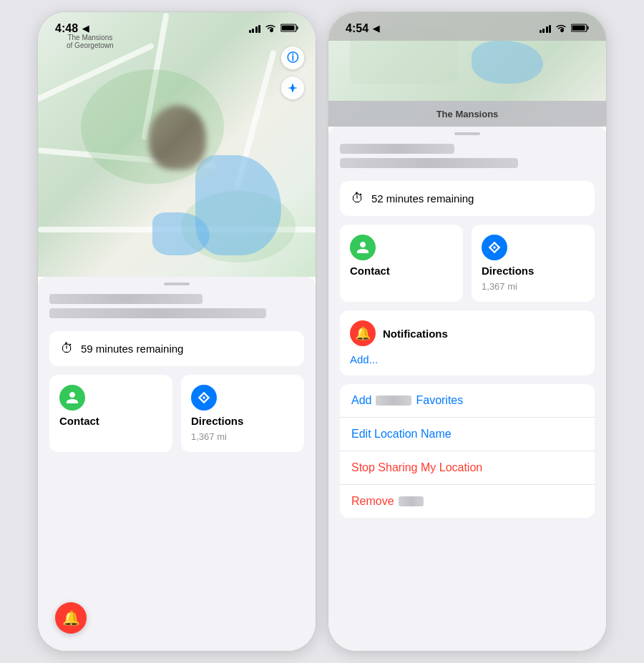 The width and height of the screenshot is (644, 663). What do you see at coordinates (253, 31) in the screenshot?
I see `bar2` at bounding box center [253, 31].